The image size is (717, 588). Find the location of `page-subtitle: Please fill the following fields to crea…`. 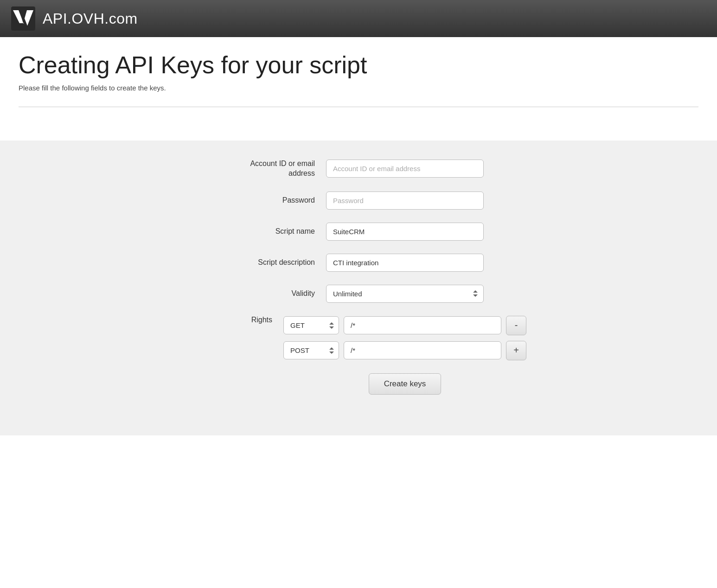

page-subtitle: Please fill the following fields to crea… is located at coordinates (358, 88).